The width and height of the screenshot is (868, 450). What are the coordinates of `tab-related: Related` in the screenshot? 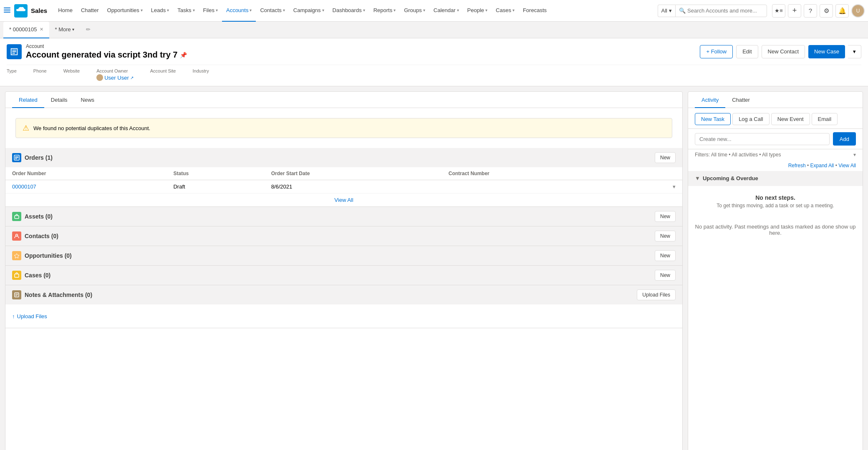 It's located at (28, 100).